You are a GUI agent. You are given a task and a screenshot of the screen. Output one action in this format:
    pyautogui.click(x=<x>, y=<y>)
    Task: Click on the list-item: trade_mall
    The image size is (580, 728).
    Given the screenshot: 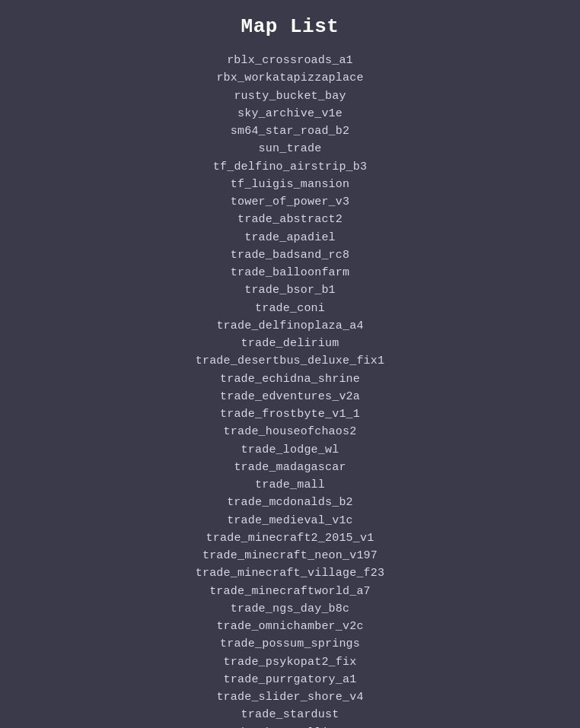 What is the action you would take?
    pyautogui.click(x=290, y=485)
    